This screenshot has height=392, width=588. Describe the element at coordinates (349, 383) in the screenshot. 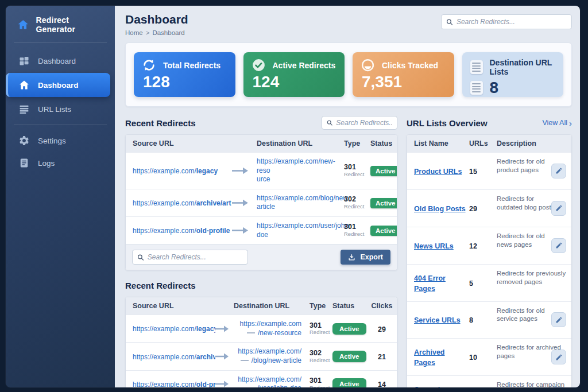

I see `status-badge: Active` at that location.